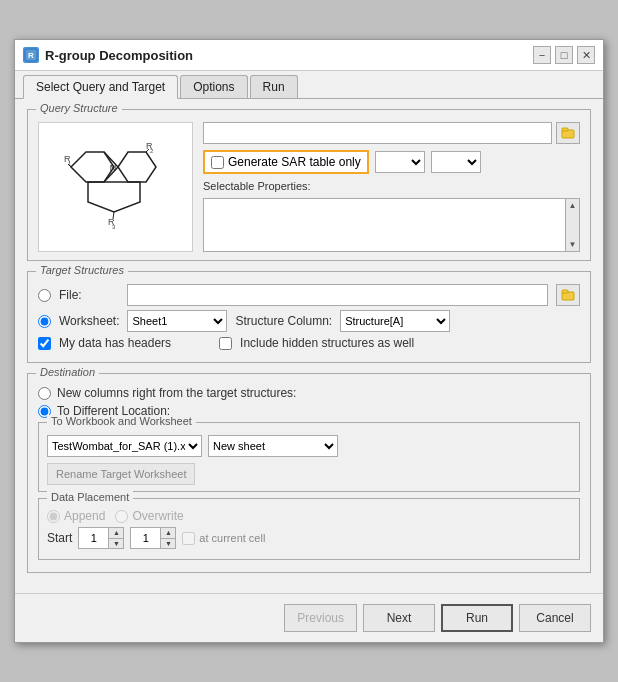 The width and height of the screenshot is (618, 682). I want to click on at-current-cell-checkbox, so click(188, 538).